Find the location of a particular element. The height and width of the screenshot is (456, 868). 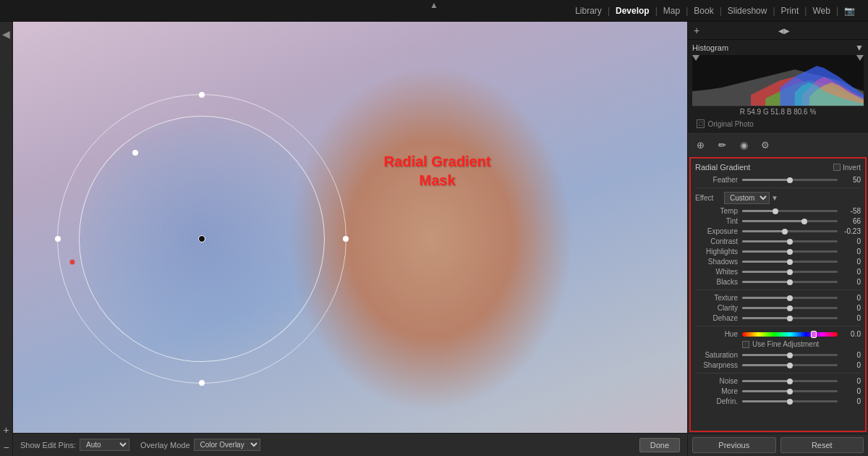

use-fine-checkbox is located at coordinates (746, 345).